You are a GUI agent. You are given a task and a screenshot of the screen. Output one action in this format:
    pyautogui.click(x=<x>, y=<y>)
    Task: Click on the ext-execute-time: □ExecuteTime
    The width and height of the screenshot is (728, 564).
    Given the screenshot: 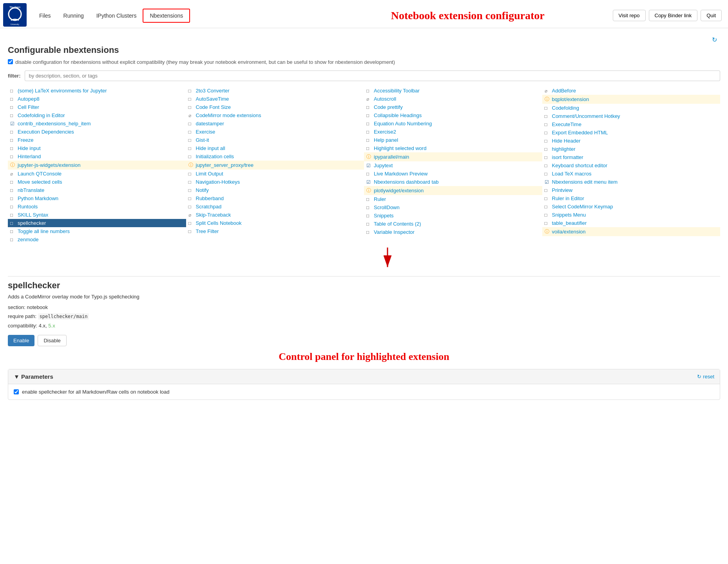 What is the action you would take?
    pyautogui.click(x=632, y=125)
    